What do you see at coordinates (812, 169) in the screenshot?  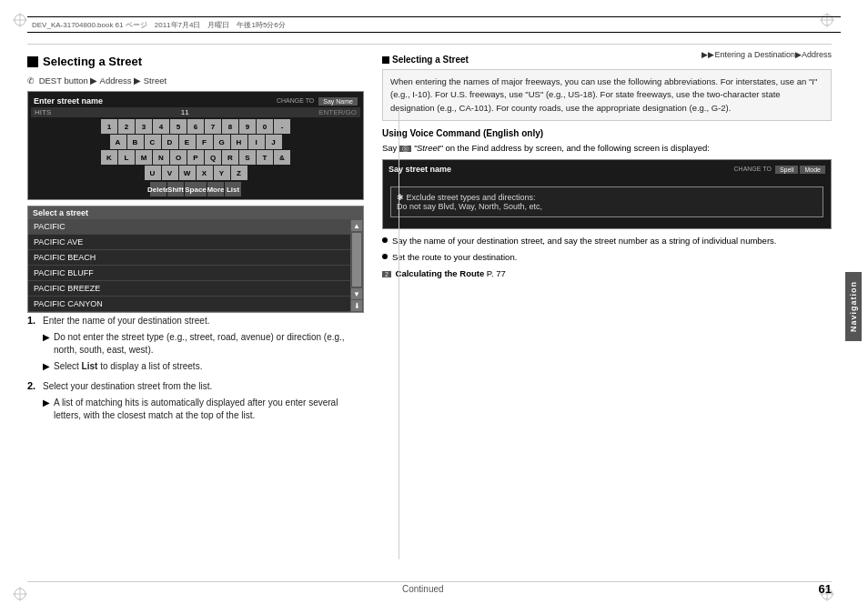 I see `voice-mode-button: Mode` at bounding box center [812, 169].